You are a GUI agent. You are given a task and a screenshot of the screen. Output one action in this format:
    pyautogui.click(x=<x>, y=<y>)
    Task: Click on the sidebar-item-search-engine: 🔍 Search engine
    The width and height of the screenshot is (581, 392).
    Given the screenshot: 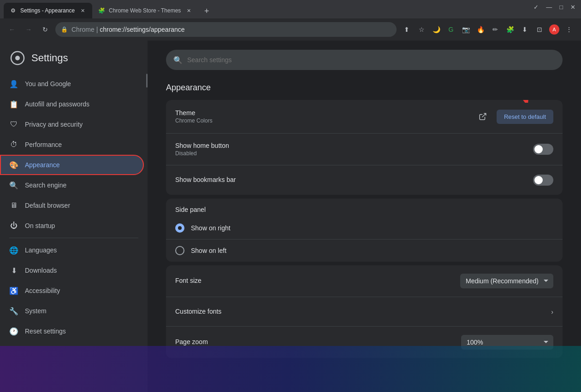 What is the action you would take?
    pyautogui.click(x=72, y=185)
    